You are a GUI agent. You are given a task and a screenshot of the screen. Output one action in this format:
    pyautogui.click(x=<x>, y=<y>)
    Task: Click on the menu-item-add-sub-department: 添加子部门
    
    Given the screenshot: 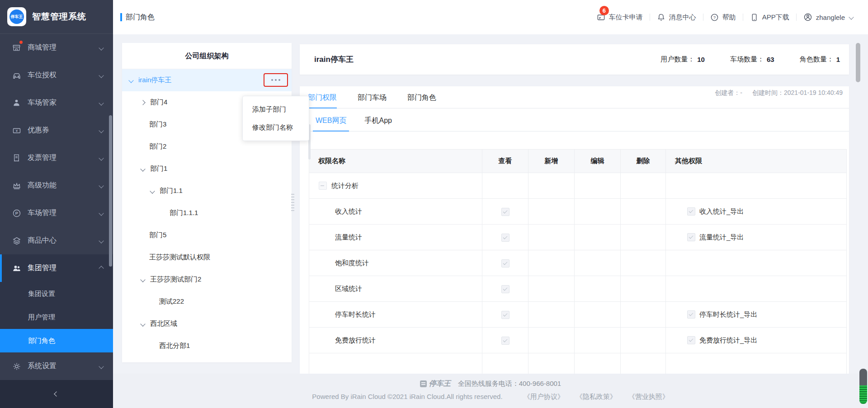 What is the action you would take?
    pyautogui.click(x=276, y=109)
    